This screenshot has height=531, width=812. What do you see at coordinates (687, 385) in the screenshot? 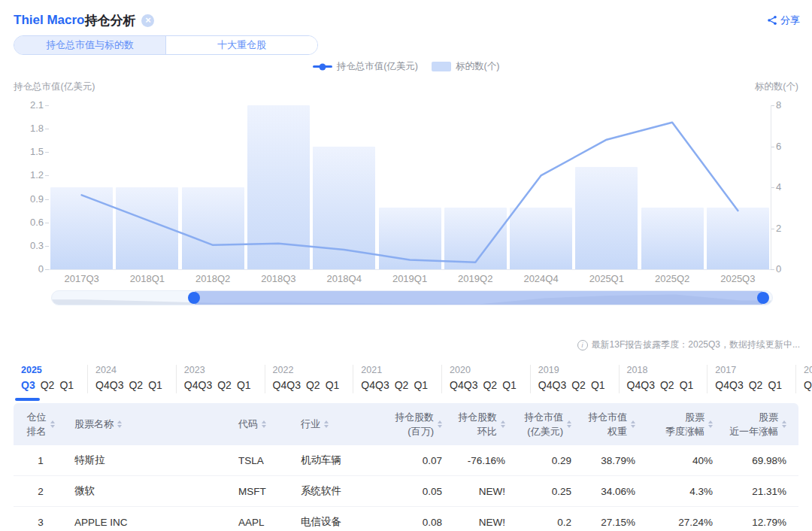
I see `quarter-2018-Q1: Q1` at bounding box center [687, 385].